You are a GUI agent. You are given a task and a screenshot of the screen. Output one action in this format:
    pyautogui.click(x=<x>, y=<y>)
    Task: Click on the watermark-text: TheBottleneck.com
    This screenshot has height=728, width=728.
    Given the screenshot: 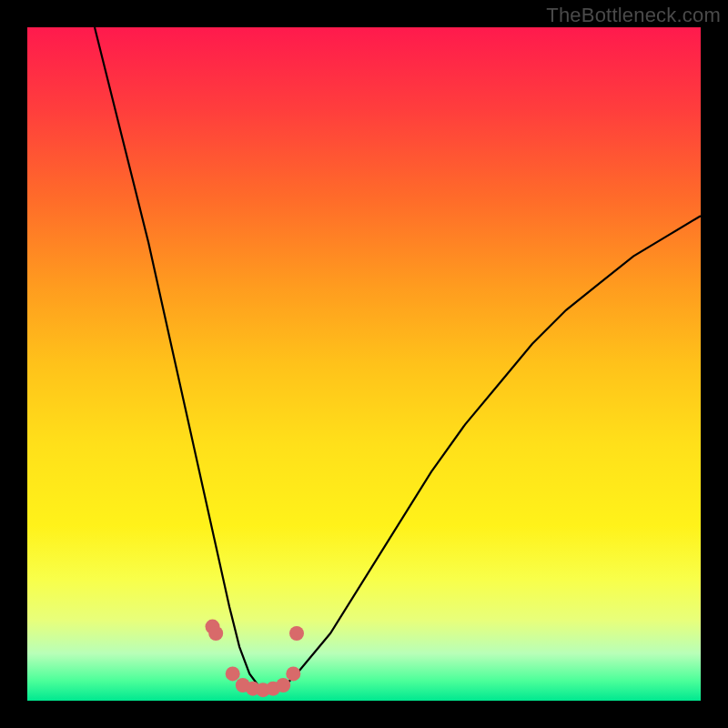 What is the action you would take?
    pyautogui.click(x=633, y=15)
    